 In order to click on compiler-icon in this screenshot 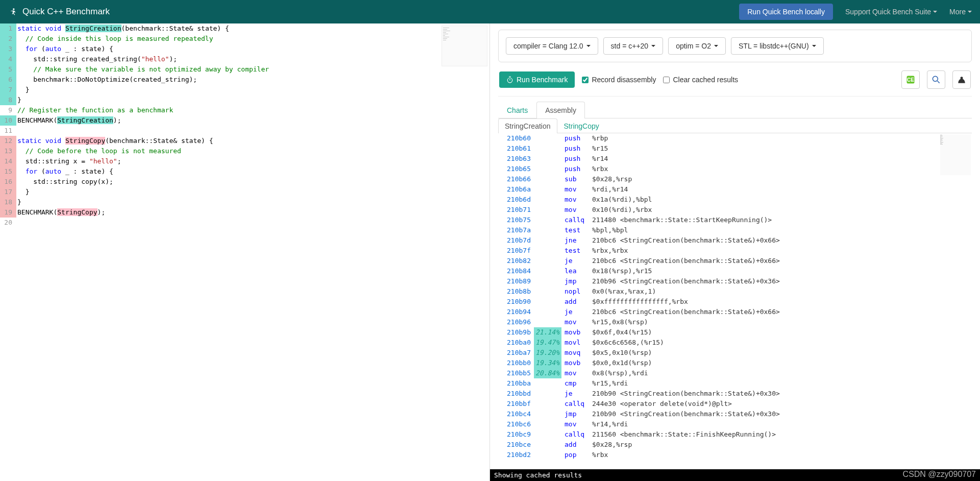, I will do `click(962, 80)`.